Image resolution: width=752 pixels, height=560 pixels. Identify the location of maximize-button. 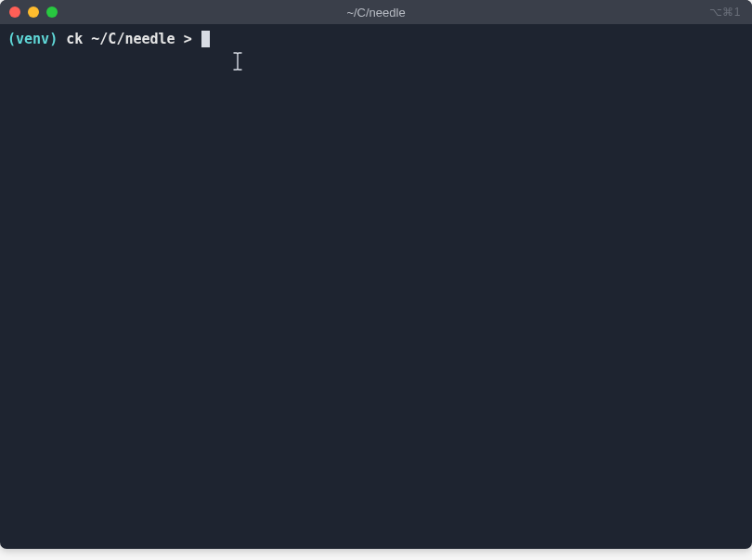
(52, 12).